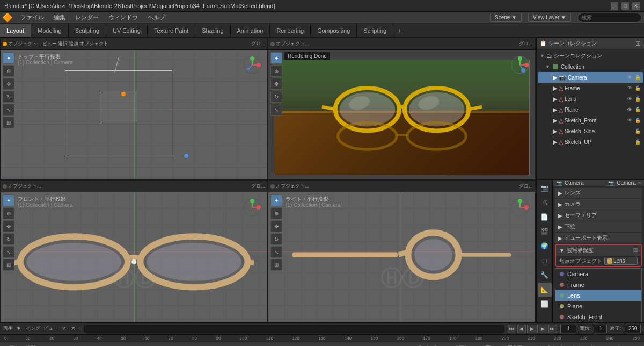  I want to click on tr-cursor-tool: ⊕, so click(276, 71).